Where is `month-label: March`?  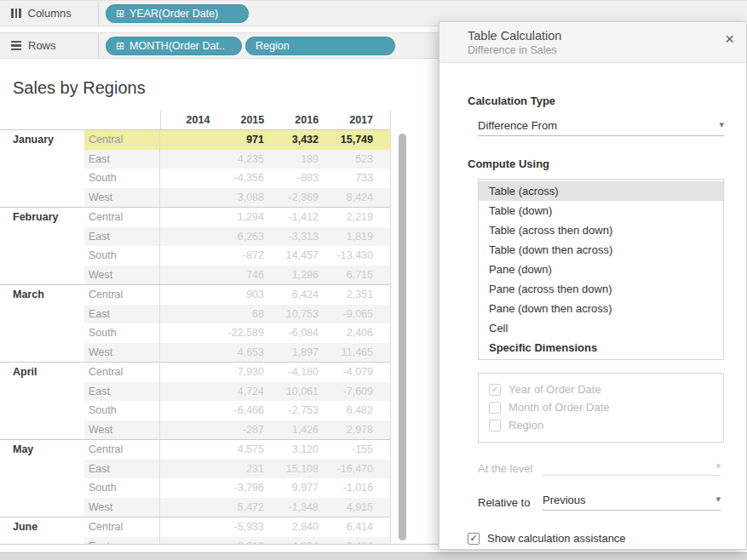 month-label: March is located at coordinates (43, 323).